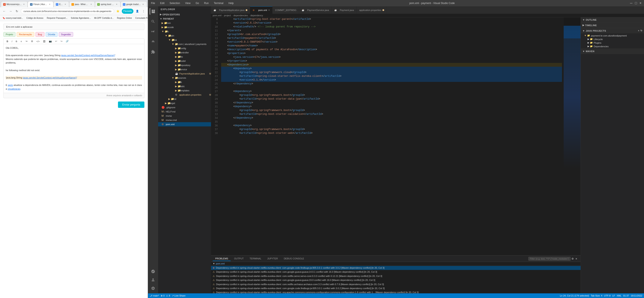  I want to click on address-bar, so click(68, 11).